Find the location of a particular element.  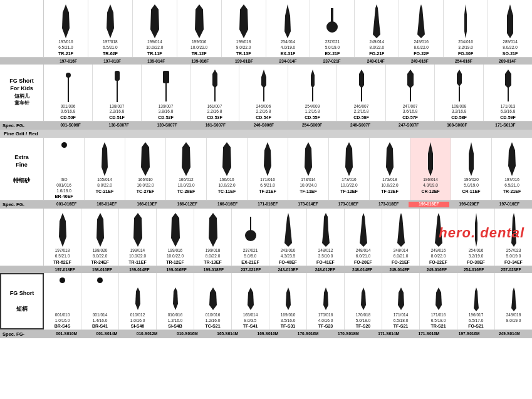

item-cell: 010/0121.0/16.0 SI-S46 is located at coordinates (138, 302).